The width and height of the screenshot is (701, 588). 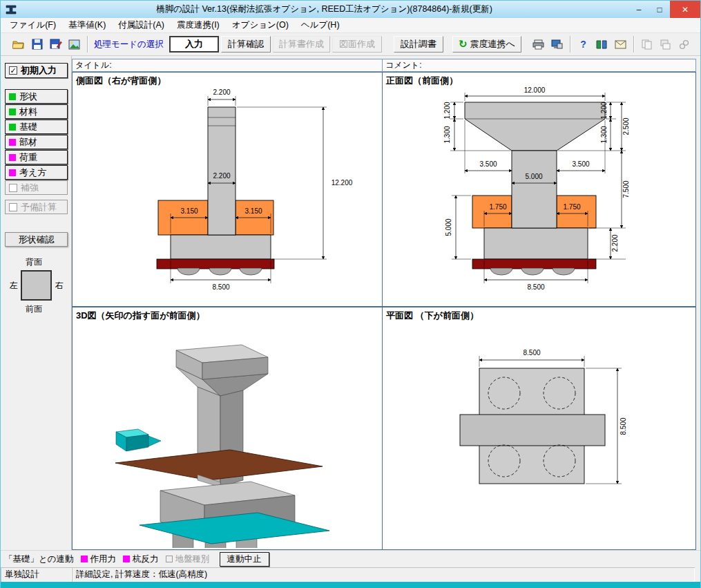 I want to click on help-icon: ?, so click(x=583, y=44).